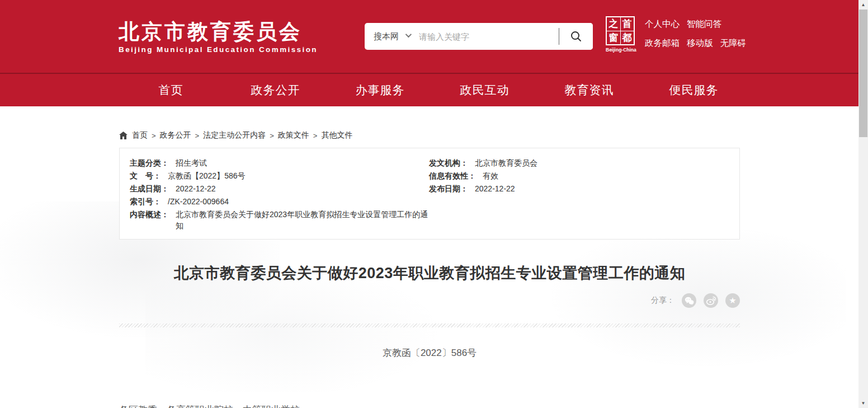 The image size is (868, 408). What do you see at coordinates (408, 35) in the screenshot?
I see `chevron-down-icon` at bounding box center [408, 35].